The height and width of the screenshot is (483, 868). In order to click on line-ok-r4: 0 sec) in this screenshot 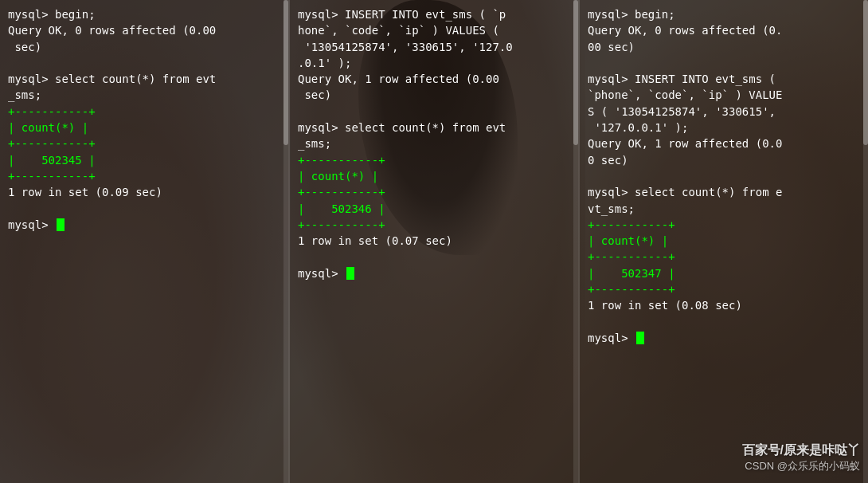, I will do `click(608, 160)`.